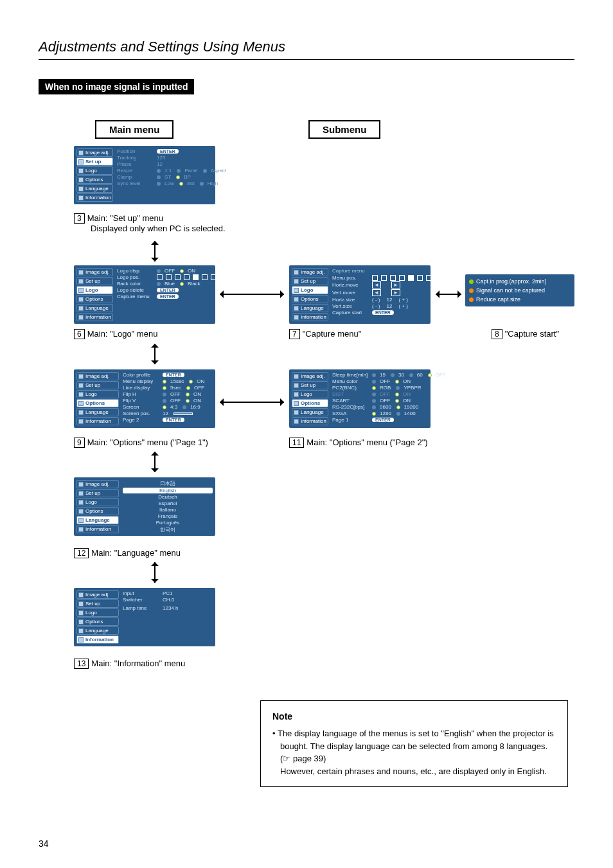  I want to click on language-option: Français, so click(168, 517).